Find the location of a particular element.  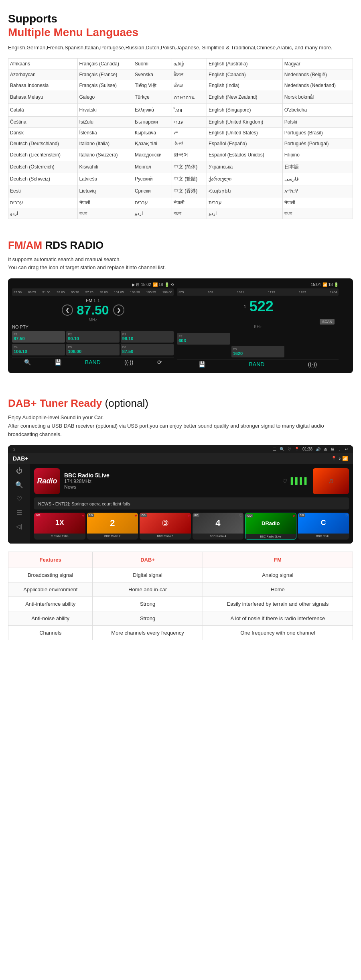

dab-heart-icon: ♡ is located at coordinates (290, 449).